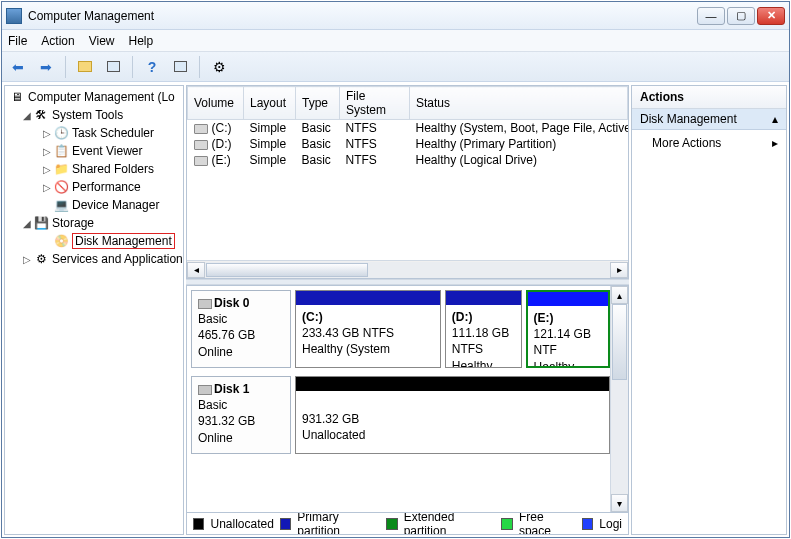 The height and width of the screenshot is (539, 791). What do you see at coordinates (196, 270) in the screenshot?
I see `scroll-left-icon: ◂` at bounding box center [196, 270].